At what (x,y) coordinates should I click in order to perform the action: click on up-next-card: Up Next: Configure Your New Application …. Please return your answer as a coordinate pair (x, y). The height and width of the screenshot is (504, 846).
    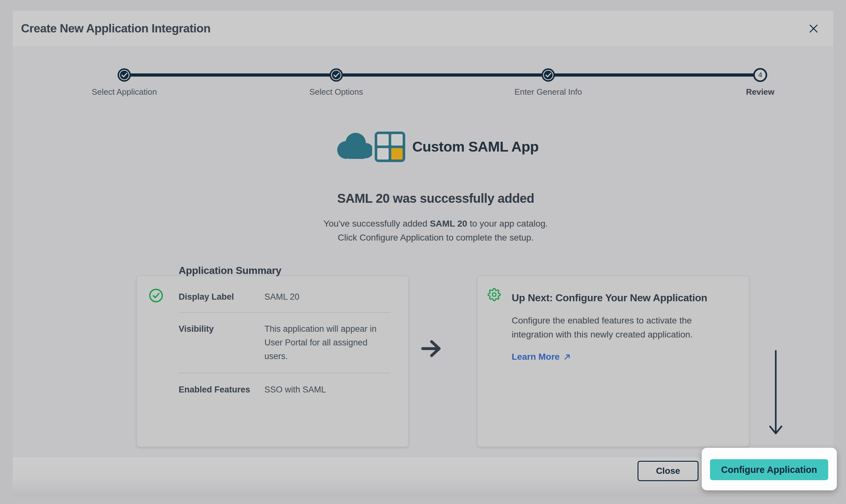
    Looking at the image, I should click on (613, 361).